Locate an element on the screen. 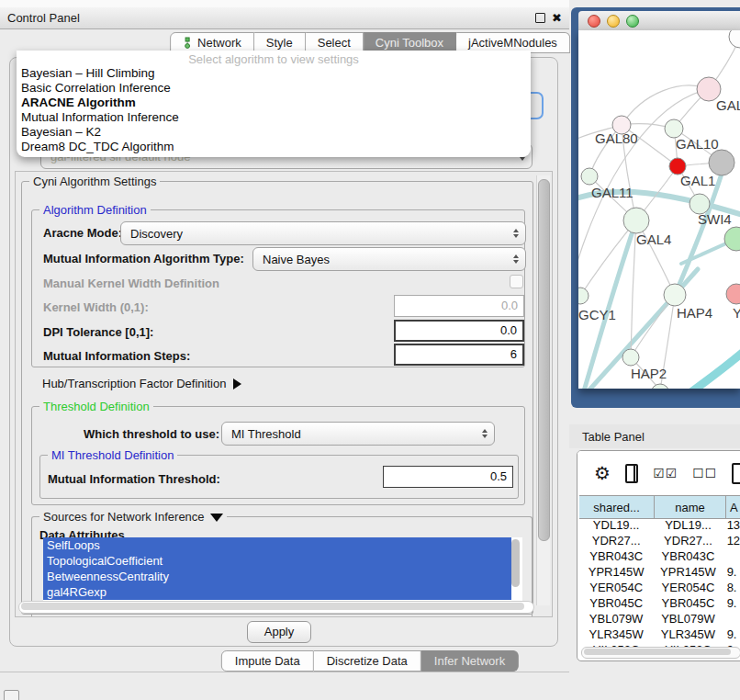 The height and width of the screenshot is (700, 740). table-toolbar: ⚙ ☑☑ ☐☐ is located at coordinates (659, 473).